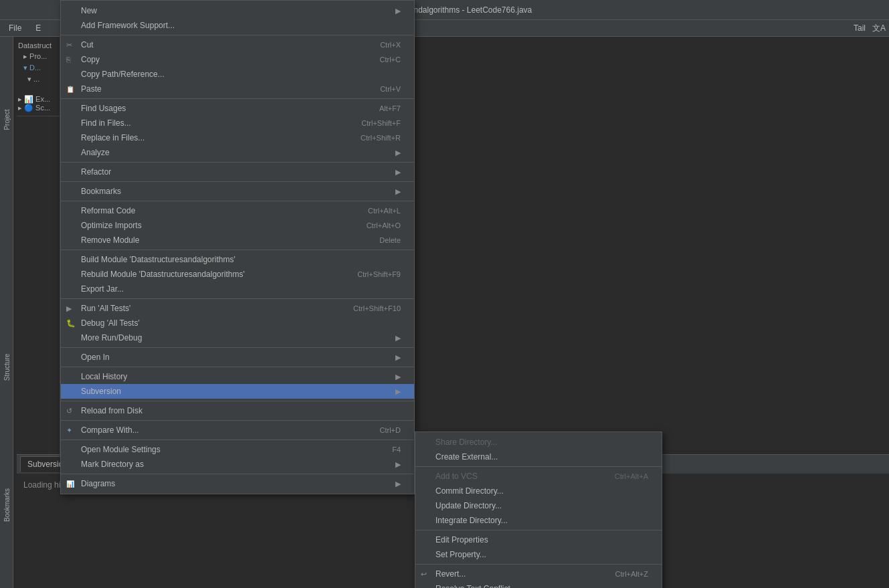 Image resolution: width=889 pixels, height=588 pixels. What do you see at coordinates (237, 338) in the screenshot?
I see `more-run-label: More Run/Debug` at bounding box center [237, 338].